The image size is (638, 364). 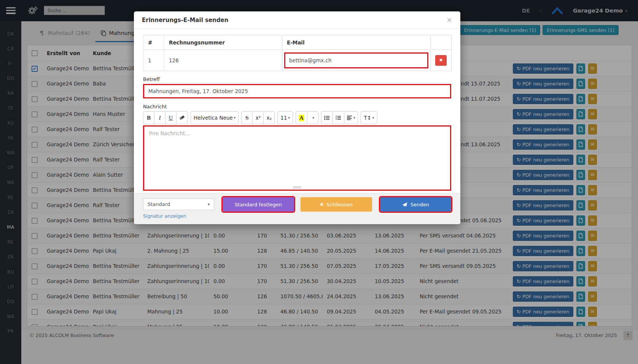 What do you see at coordinates (247, 118) in the screenshot?
I see `strikethrough-button: S` at bounding box center [247, 118].